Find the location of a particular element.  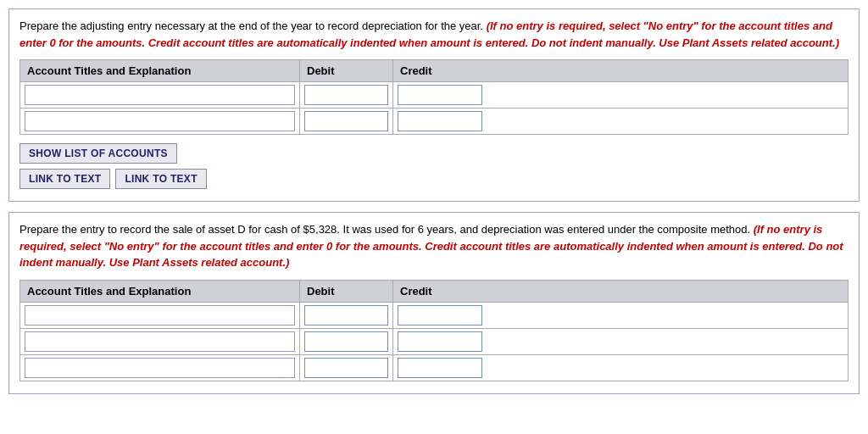

link-to-text-button-1: LINK TO TEXT is located at coordinates (64, 179).